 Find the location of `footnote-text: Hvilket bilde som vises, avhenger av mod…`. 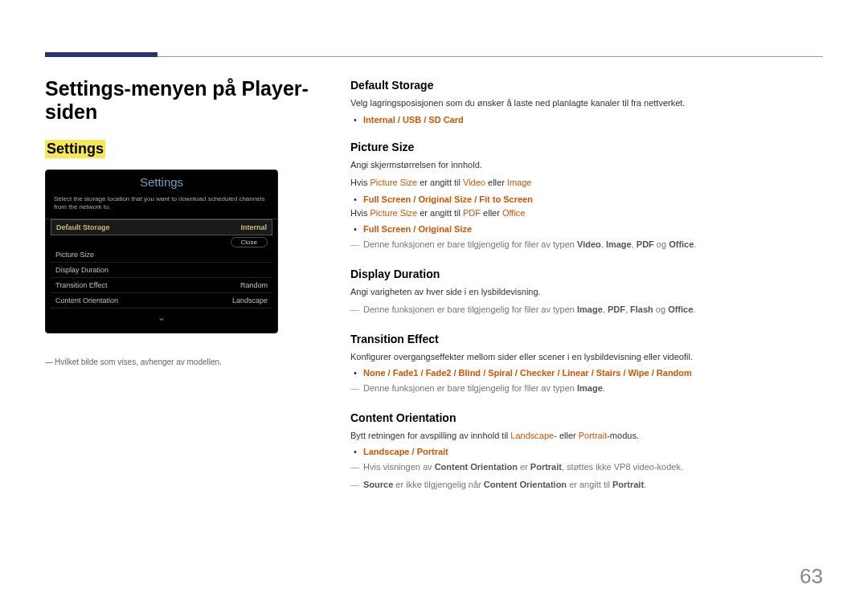

footnote-text: Hvilket bilde som vises, avhenger av mod… is located at coordinates (138, 362).